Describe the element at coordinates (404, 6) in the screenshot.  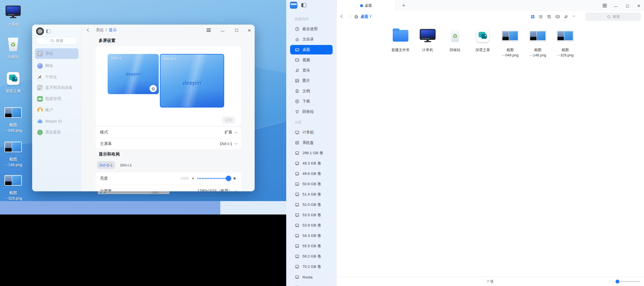
I see `new-tab-button: +` at that location.